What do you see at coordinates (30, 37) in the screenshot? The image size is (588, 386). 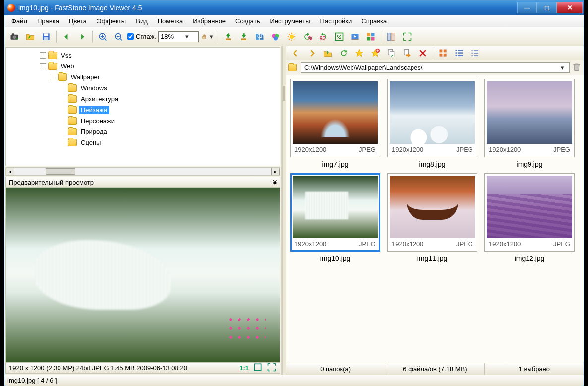 I see `open-folder-button` at bounding box center [30, 37].